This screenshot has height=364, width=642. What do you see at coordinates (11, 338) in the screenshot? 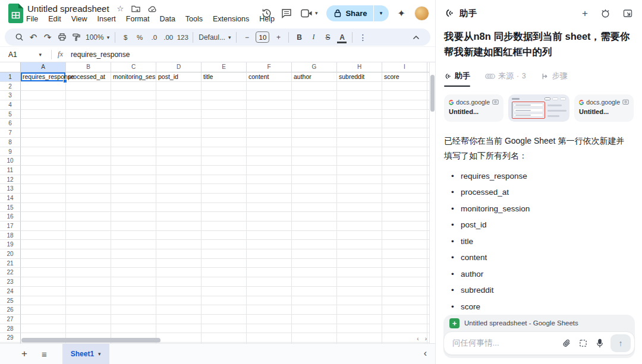
I see `row-header-29: 29` at bounding box center [11, 338].